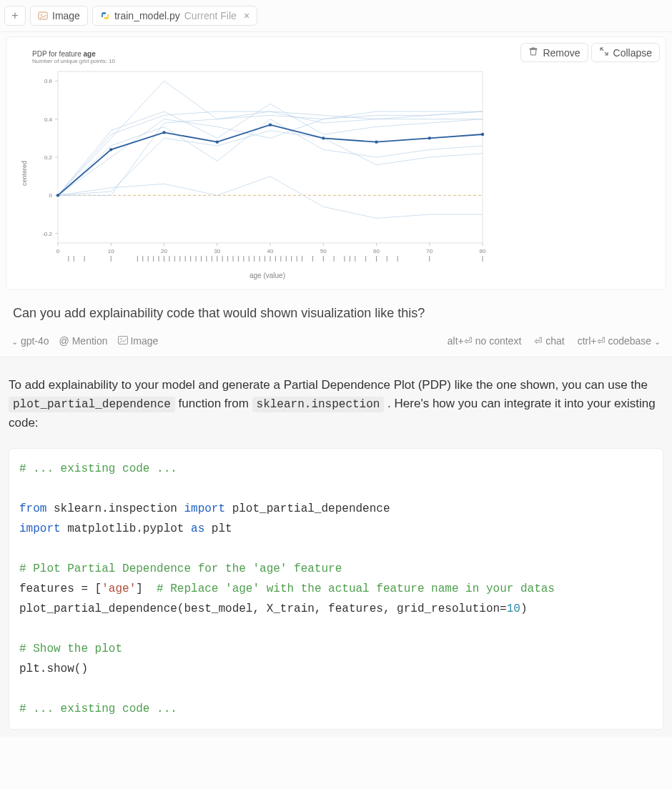 The height and width of the screenshot is (789, 672). I want to click on svg-text: -0.2, so click(47, 234).